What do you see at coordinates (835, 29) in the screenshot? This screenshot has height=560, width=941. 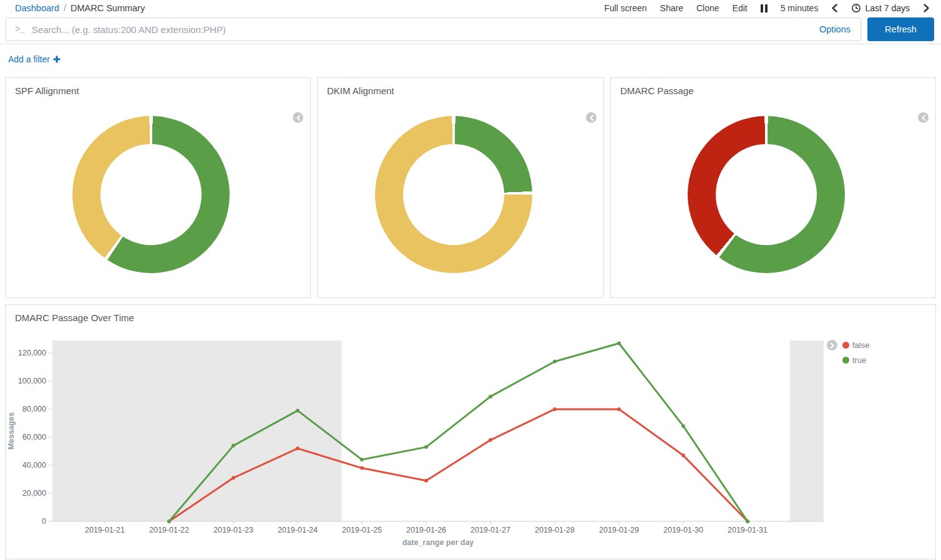 I see `options-link: Options` at bounding box center [835, 29].